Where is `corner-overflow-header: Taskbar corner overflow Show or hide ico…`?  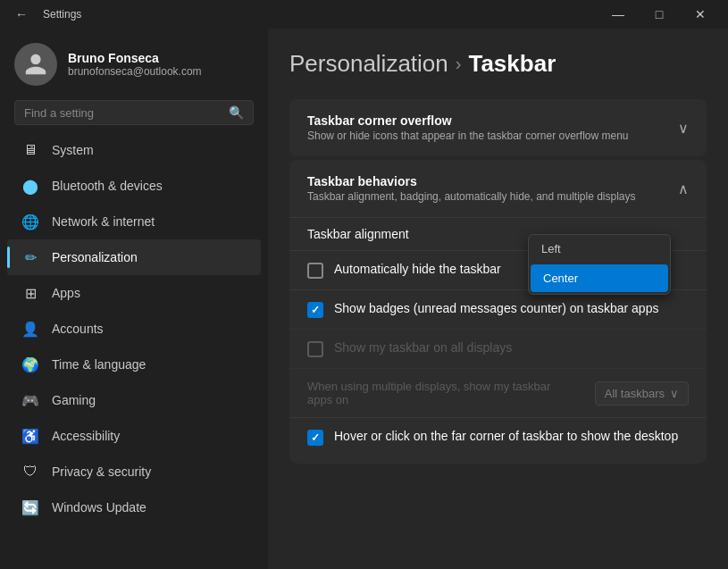
corner-overflow-header: Taskbar corner overflow Show or hide ico… is located at coordinates (498, 128).